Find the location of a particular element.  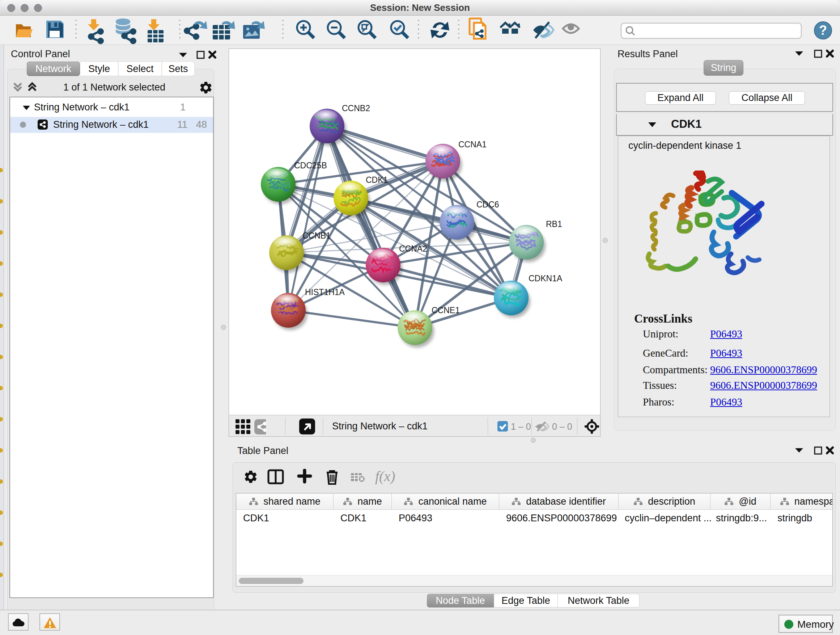

svg-text: CDK1 is located at coordinates (377, 180).